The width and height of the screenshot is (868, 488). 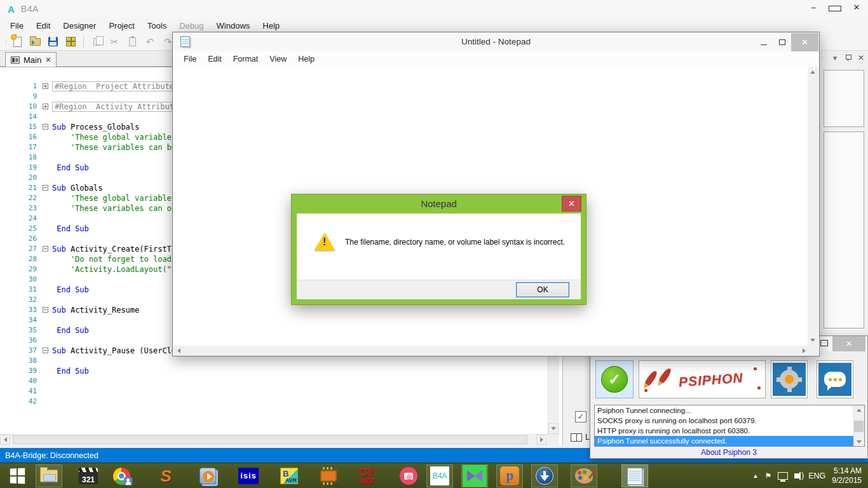 I want to click on ok-button: OK, so click(x=543, y=290).